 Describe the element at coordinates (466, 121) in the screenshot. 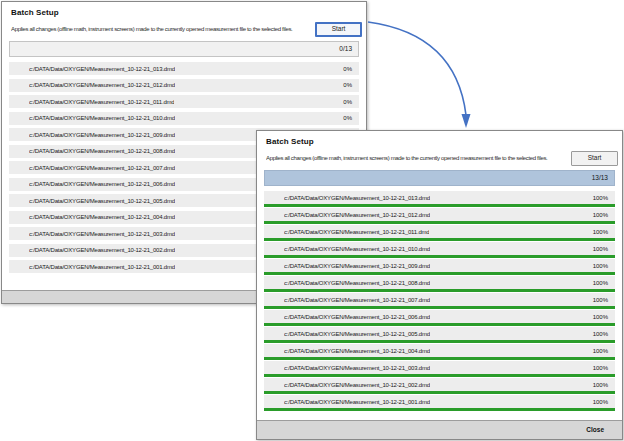

I see `arrowhead-icon` at that location.